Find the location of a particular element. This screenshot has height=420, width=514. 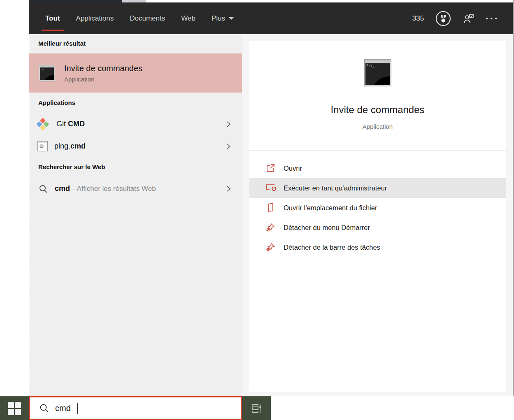

filter-tabs: Tout Applications Documents Web Plus is located at coordinates (140, 18).